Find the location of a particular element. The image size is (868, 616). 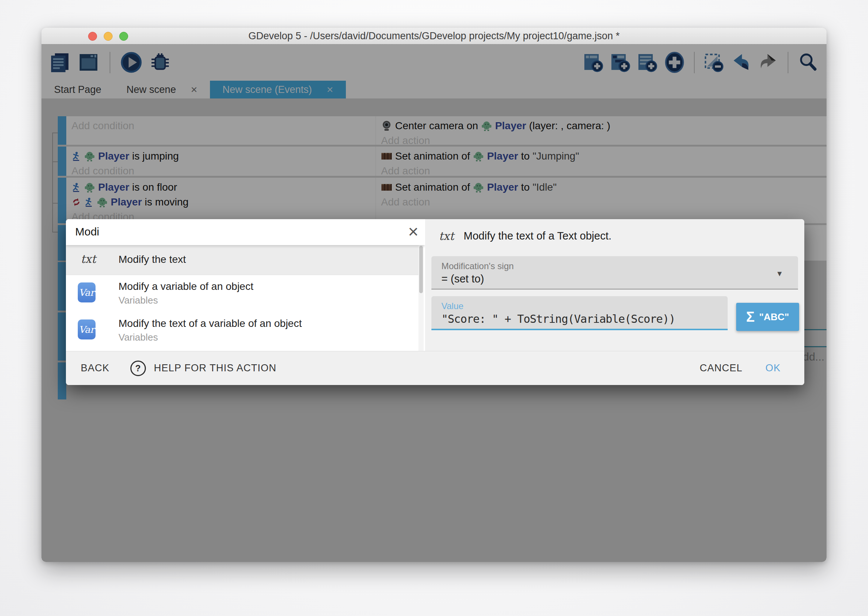

sigma-icon: Σ is located at coordinates (750, 317).